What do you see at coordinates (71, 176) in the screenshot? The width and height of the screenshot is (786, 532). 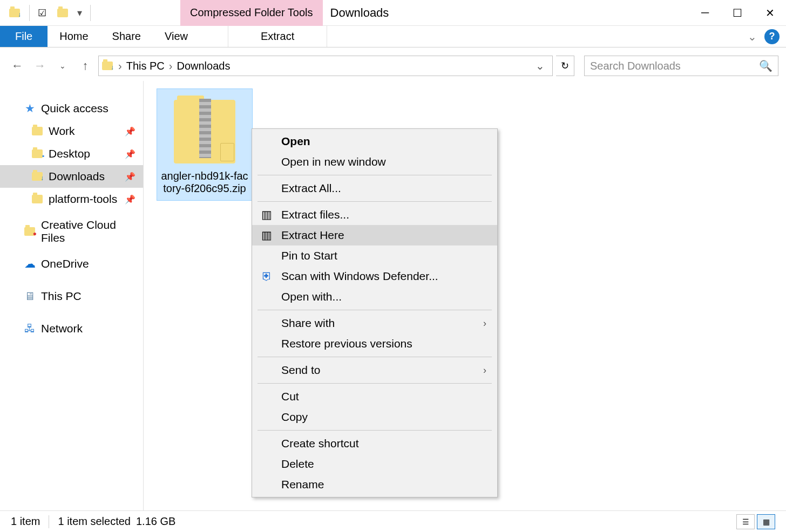 I see `sidebar-item-downloads: ↓ Downloads 📌` at bounding box center [71, 176].